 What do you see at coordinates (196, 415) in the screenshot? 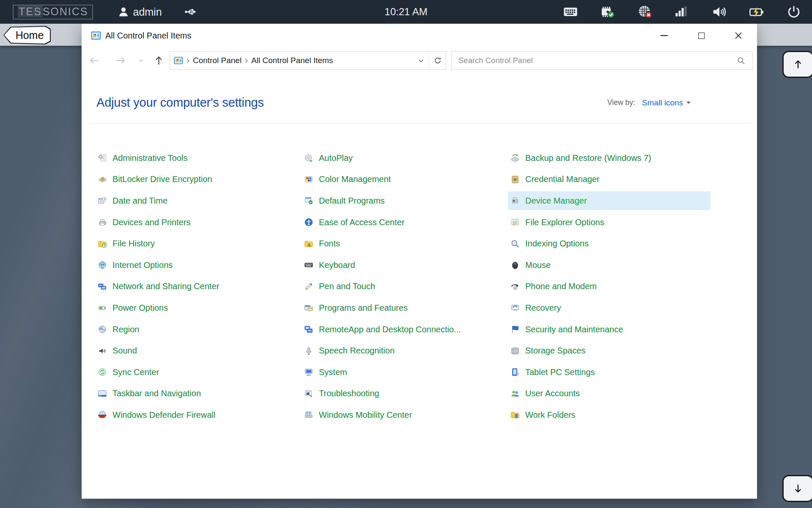
I see `control-panel-item-windows-defender-firewall: Windows Defender Firewall` at bounding box center [196, 415].